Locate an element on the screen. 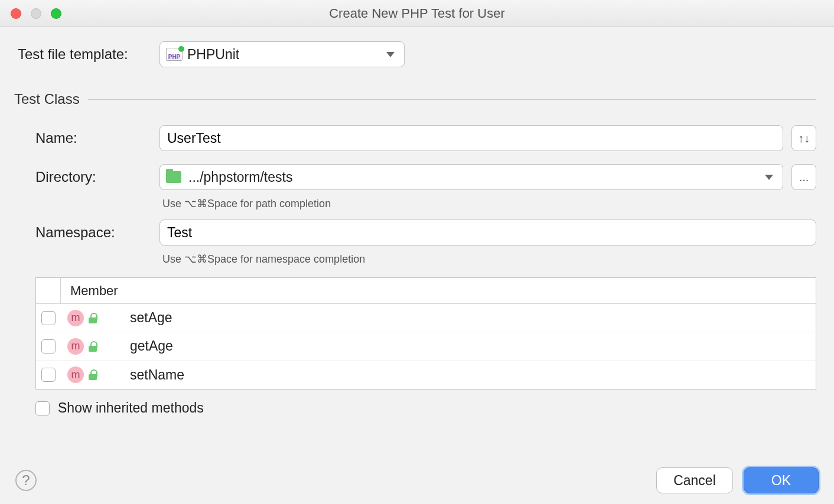 The width and height of the screenshot is (834, 504). member-name: setName is located at coordinates (157, 375).